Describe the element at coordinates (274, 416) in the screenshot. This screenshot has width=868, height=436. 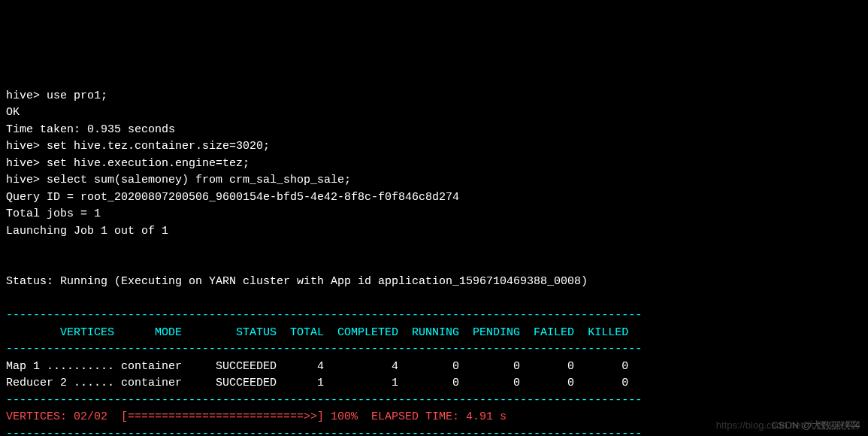
I see `progress-line: VERTICES: 02/02 [=======================…` at that location.